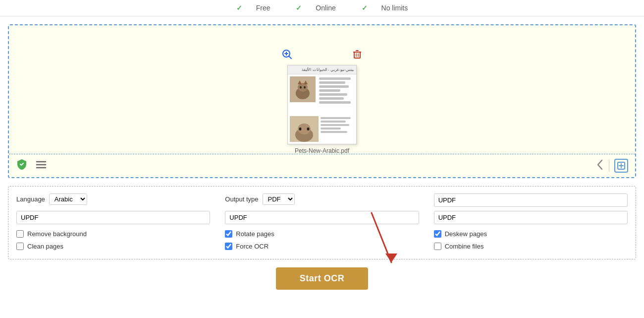 The width and height of the screenshot is (644, 318). I want to click on no-limits-badge: ✓ No limits, so click(385, 8).